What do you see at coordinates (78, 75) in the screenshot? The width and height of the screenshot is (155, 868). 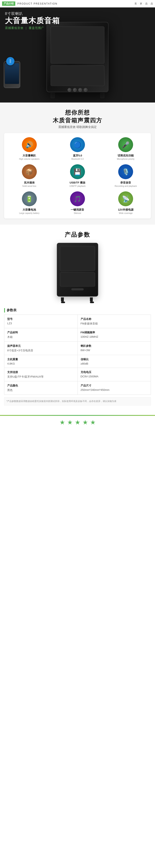 I see `speaker-grille-small` at bounding box center [78, 75].